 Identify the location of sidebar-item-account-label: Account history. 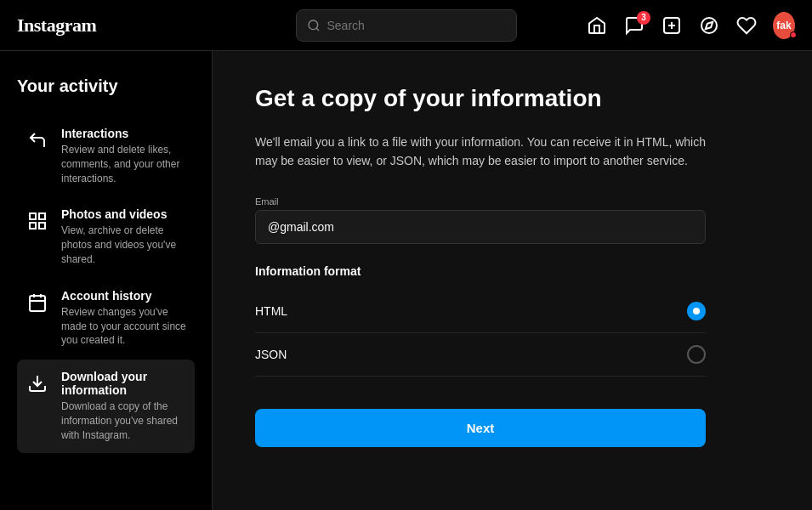
(124, 296).